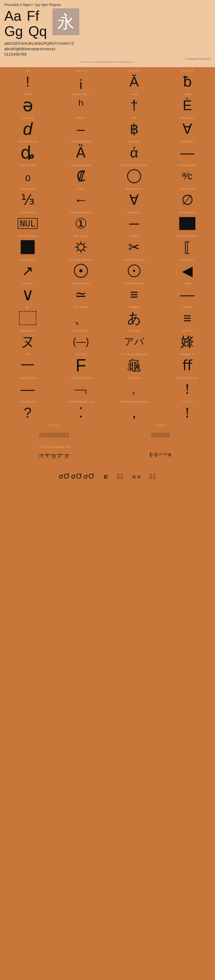 This screenshot has width=215, height=980. I want to click on label-phoneticext: Phonetic Ext, so click(188, 118).